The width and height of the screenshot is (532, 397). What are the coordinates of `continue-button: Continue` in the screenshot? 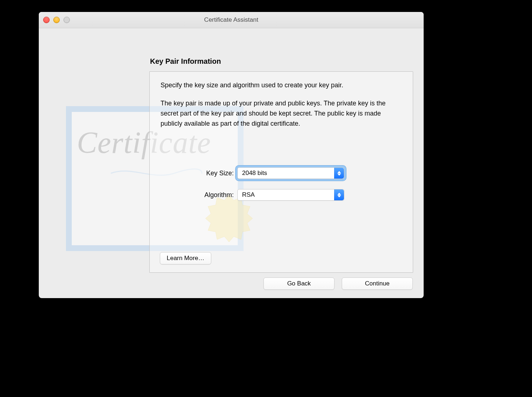 It's located at (377, 284).